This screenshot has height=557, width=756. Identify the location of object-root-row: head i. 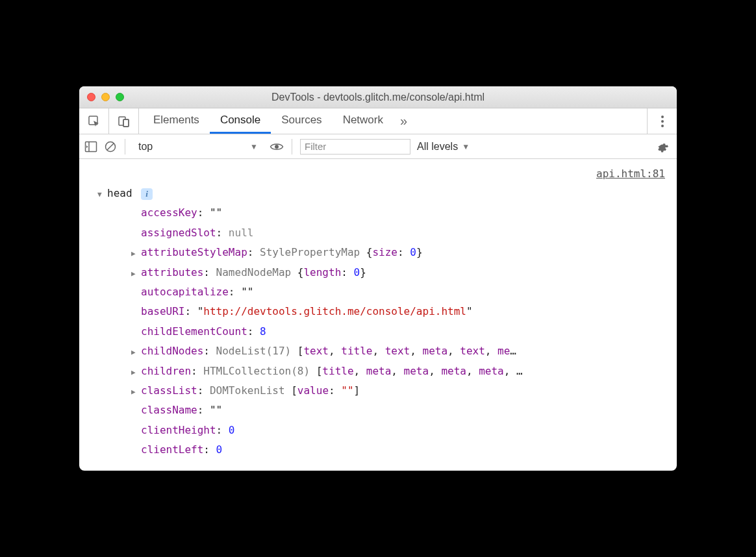
(383, 193).